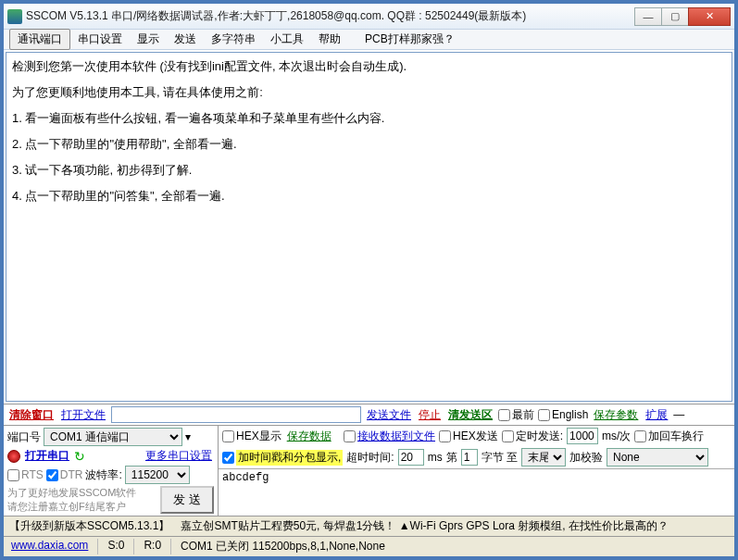 The width and height of the screenshot is (738, 560). Describe the element at coordinates (430, 415) in the screenshot. I see `stop-button: 停止` at that location.